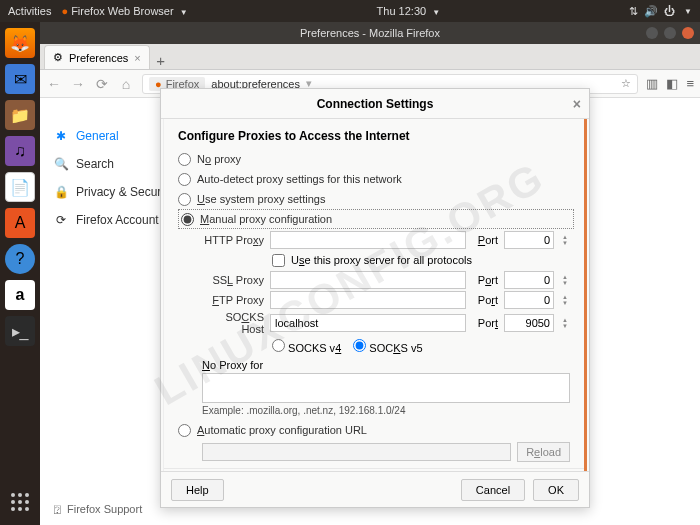 The width and height of the screenshot is (700, 525). Describe the element at coordinates (368, 240) in the screenshot. I see `http-proxy-input` at that location.